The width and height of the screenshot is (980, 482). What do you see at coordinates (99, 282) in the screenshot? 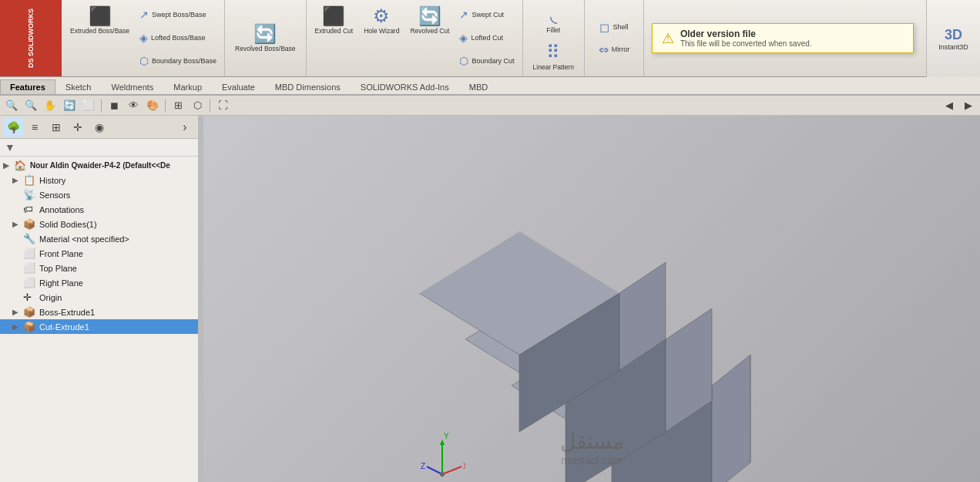
I see `tree-item-right-plane: ▶ ⬜ Right Plane` at bounding box center [99, 282].